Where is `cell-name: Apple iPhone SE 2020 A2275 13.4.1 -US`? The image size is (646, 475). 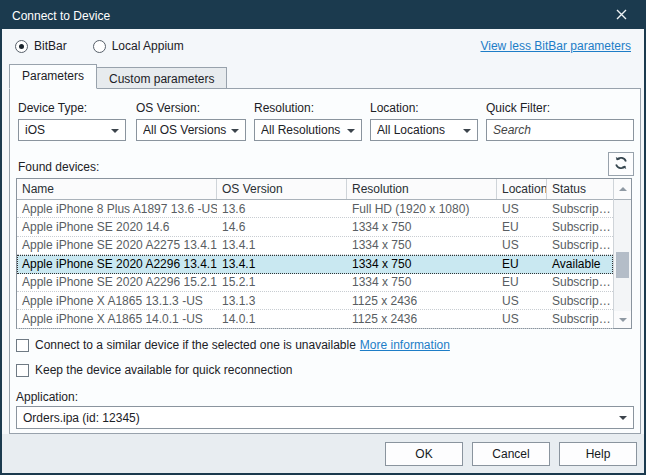 cell-name: Apple iPhone SE 2020 A2275 13.4.1 -US is located at coordinates (117, 245).